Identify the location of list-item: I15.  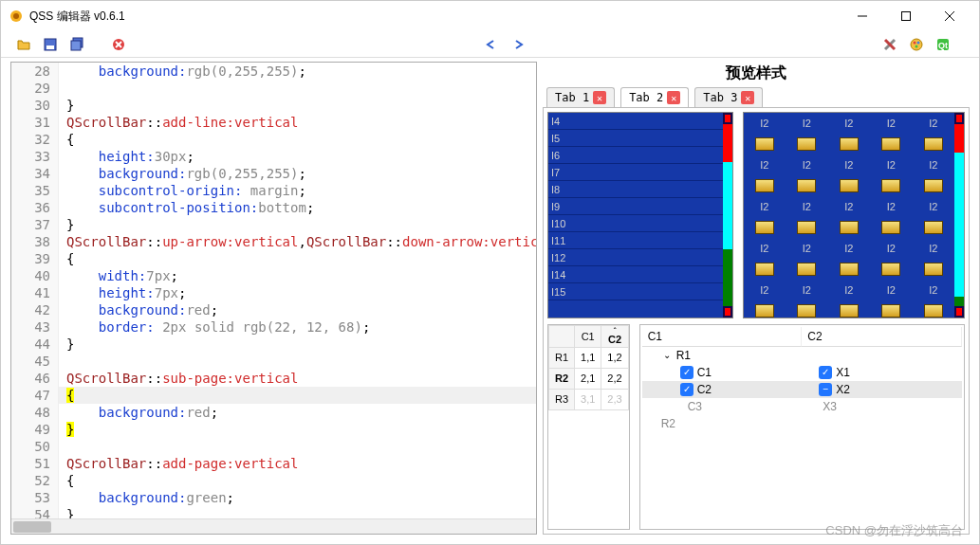
(636, 292).